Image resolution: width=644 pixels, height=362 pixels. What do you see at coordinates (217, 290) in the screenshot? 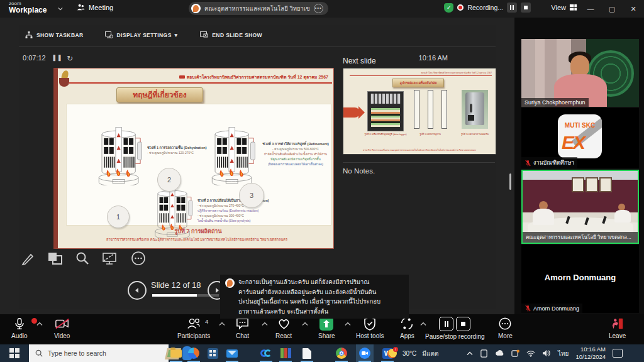
I see `arrow-right-icon` at bounding box center [217, 290].